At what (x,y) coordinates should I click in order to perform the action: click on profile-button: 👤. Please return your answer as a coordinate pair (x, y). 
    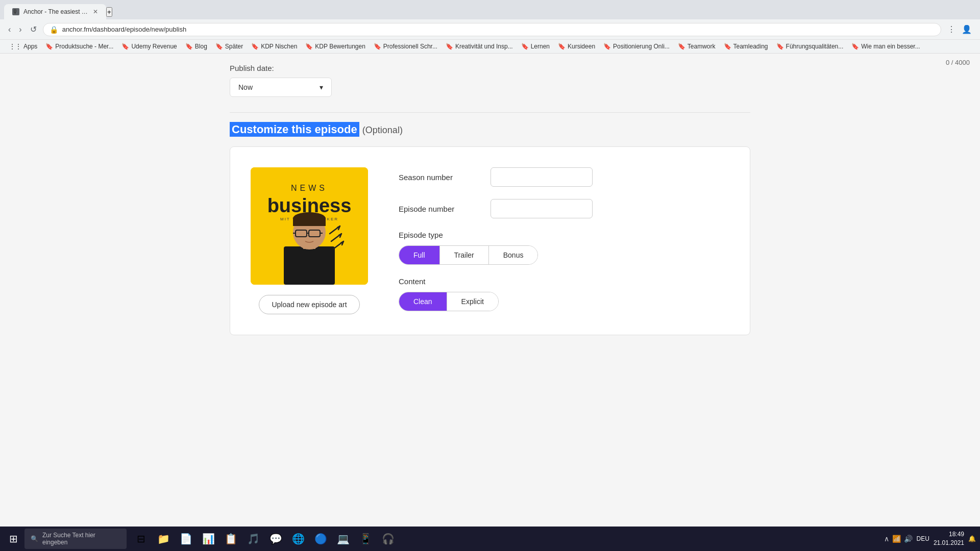
    Looking at the image, I should click on (967, 30).